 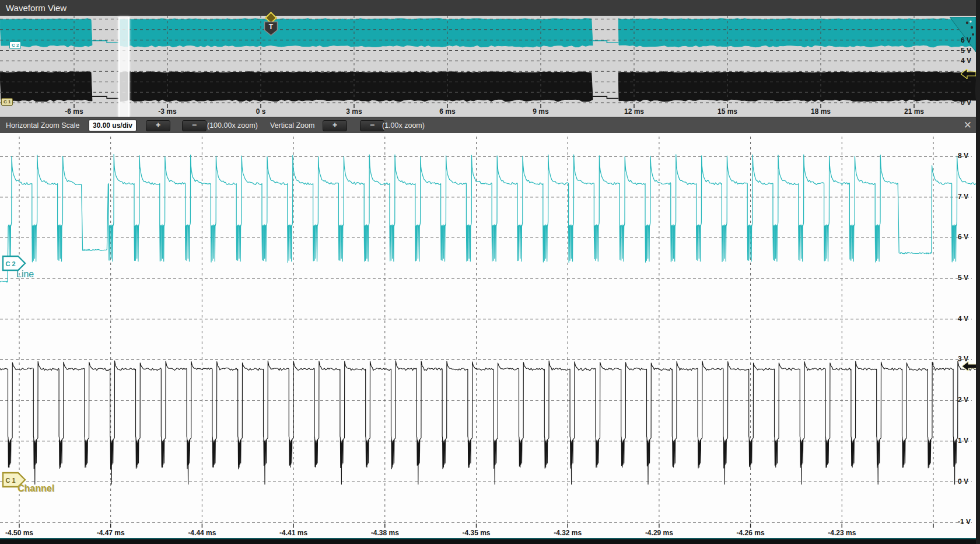 I want to click on overview-x-tick-label: 6 ms, so click(x=447, y=111).